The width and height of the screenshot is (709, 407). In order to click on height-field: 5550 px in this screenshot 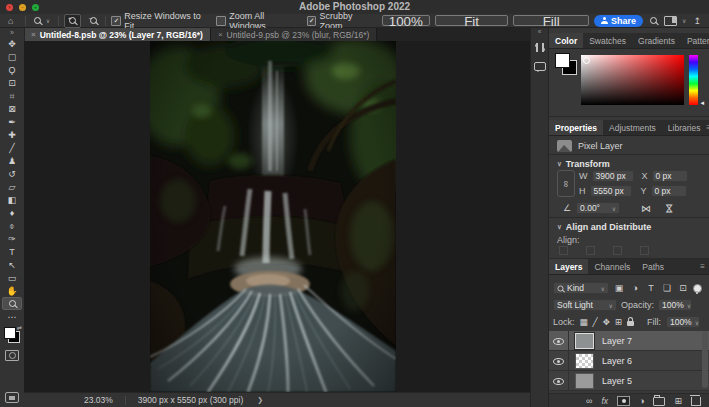, I will do `click(611, 191)`.